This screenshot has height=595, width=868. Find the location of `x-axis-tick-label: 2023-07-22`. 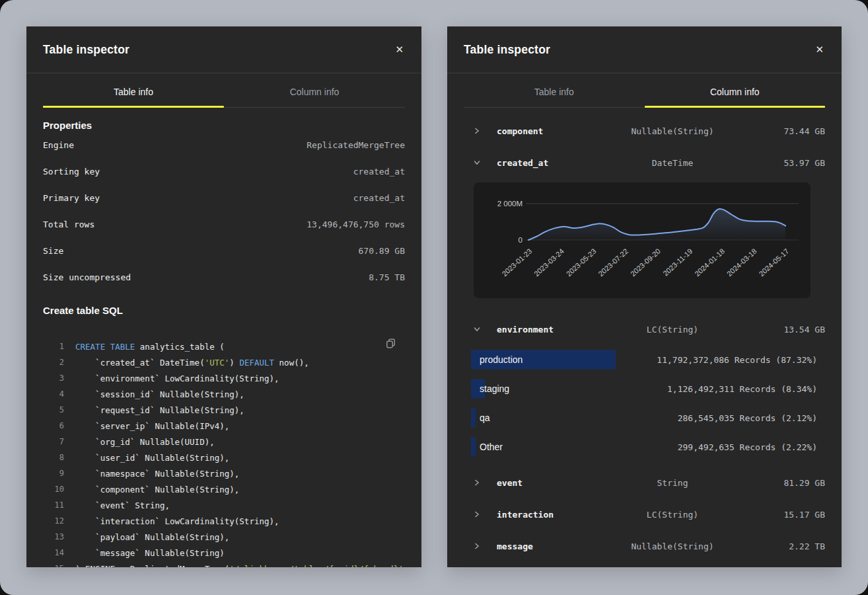

x-axis-tick-label: 2023-07-22 is located at coordinates (613, 263).